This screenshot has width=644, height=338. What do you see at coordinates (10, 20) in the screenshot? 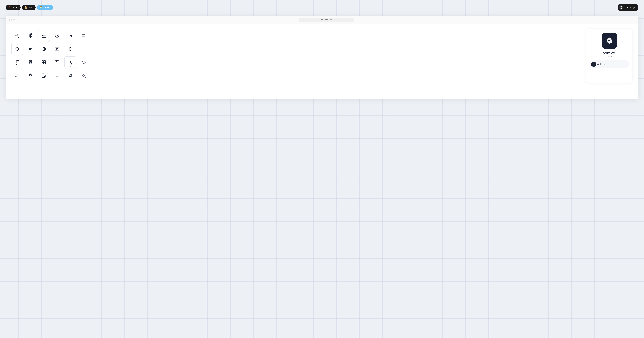
I see `dot-red` at bounding box center [10, 20].